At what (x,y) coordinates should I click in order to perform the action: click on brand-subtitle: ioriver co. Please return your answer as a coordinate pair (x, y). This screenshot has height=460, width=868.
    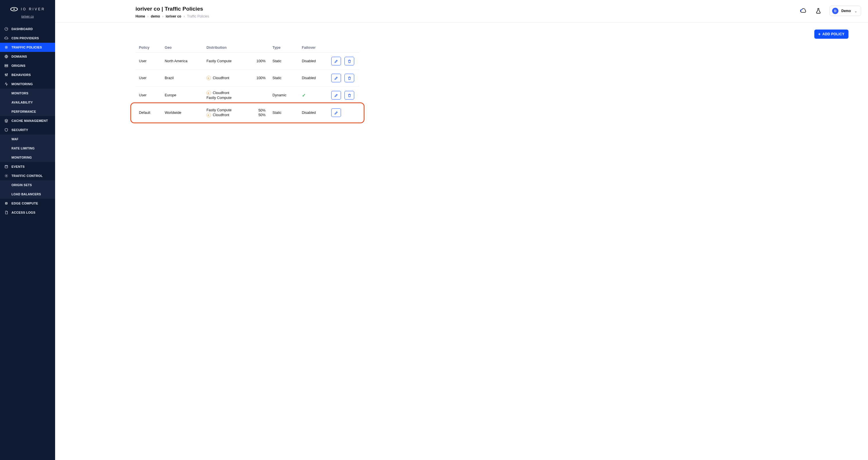
    Looking at the image, I should click on (28, 17).